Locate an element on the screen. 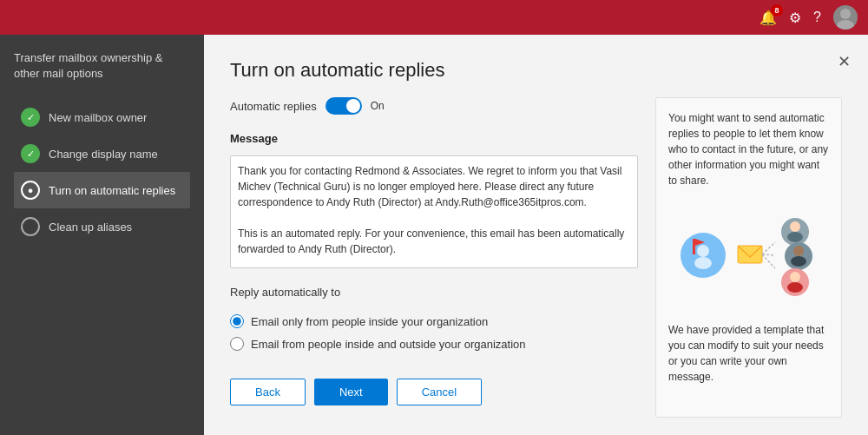  sidebar-title: Transfer mailbox ownership & other mail … is located at coordinates (102, 66).